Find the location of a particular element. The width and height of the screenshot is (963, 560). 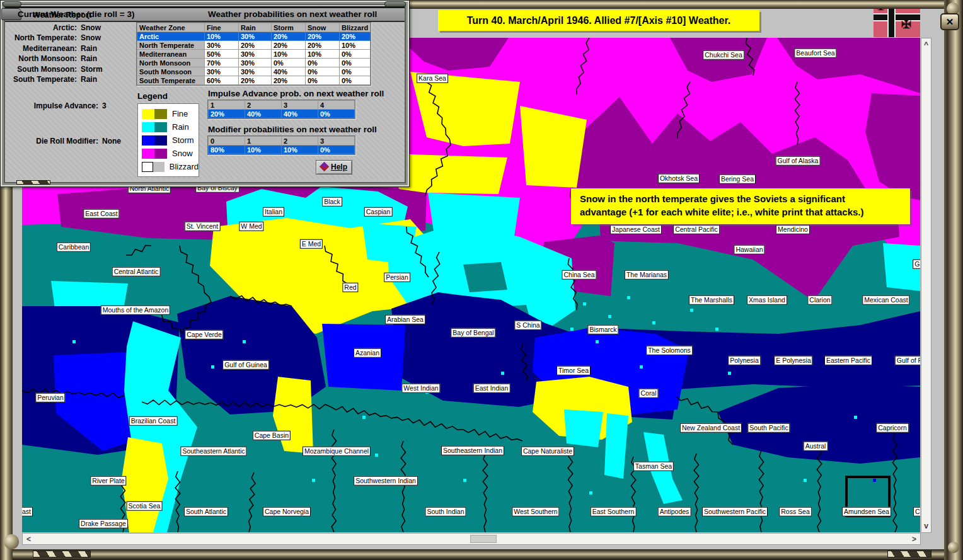

sea-area-label: Red is located at coordinates (350, 287).